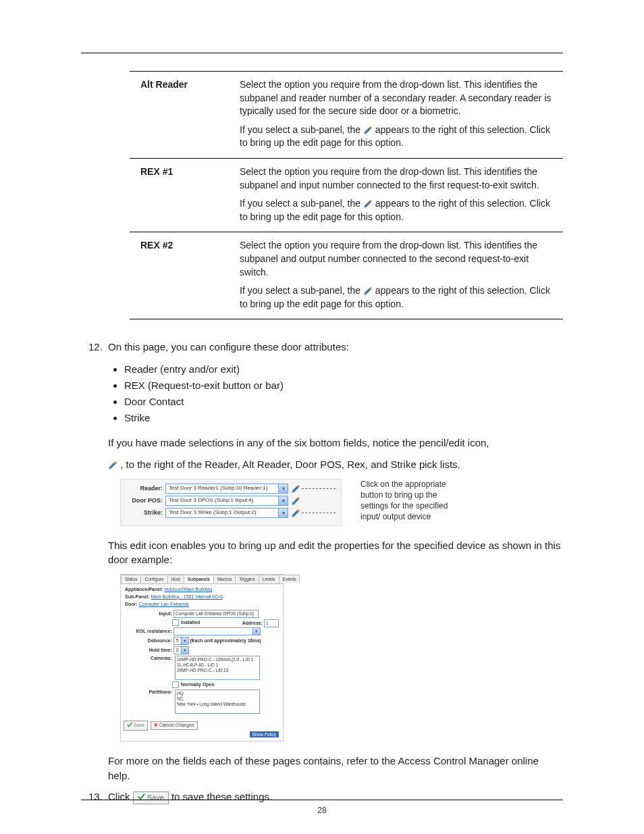  I want to click on callout-text: Click on the appropriate button to bring…, so click(411, 501).